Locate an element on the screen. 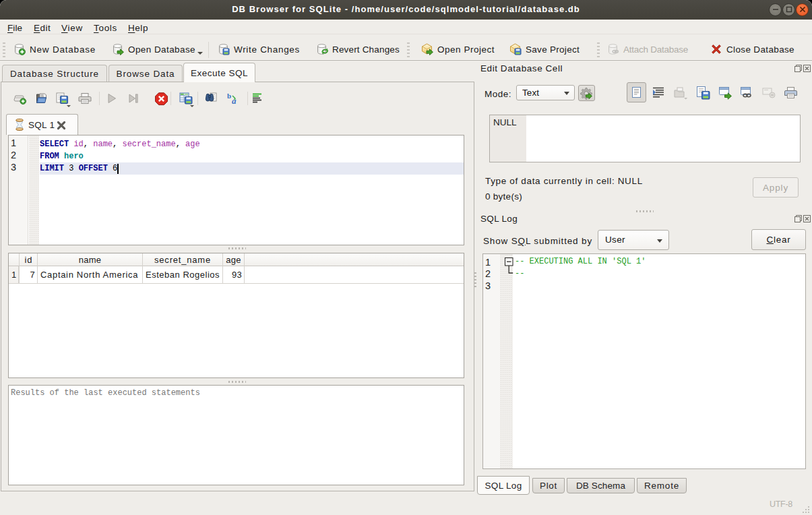 The height and width of the screenshot is (515, 812). svg-text: b is located at coordinates (229, 96).